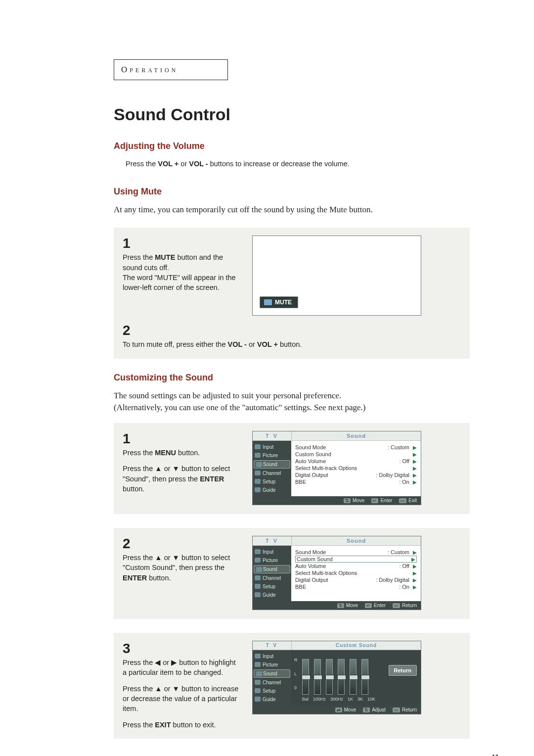 Image resolution: width=534 pixels, height=756 pixels. I want to click on txt: button., so click(290, 344).